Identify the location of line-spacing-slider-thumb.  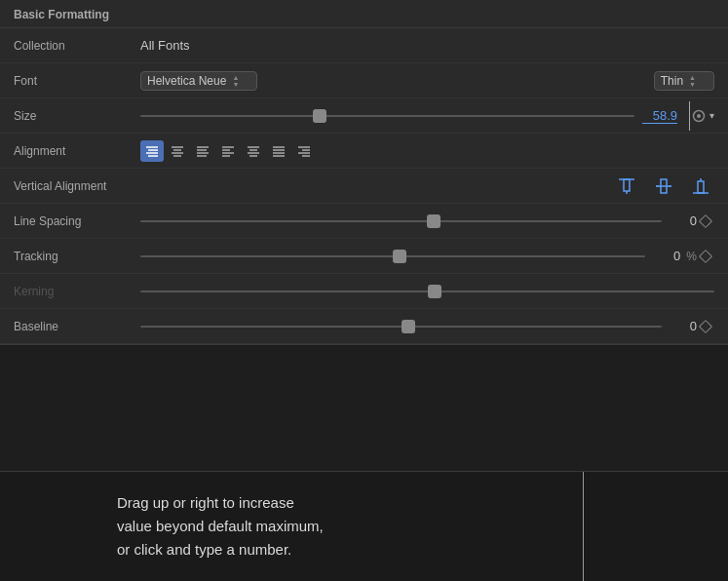
(434, 221).